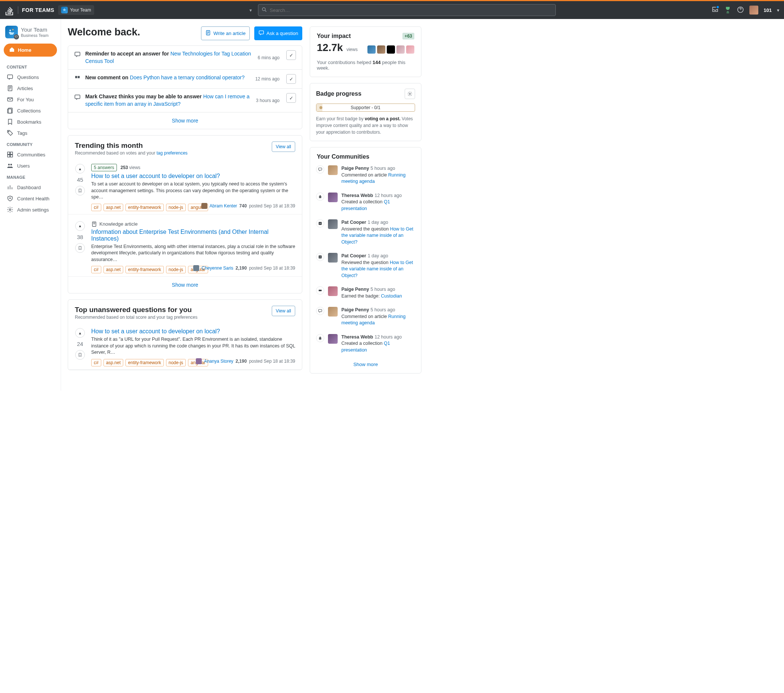  I want to click on community-event: Paige Penny5 hours agoCommented on artic…, so click(366, 175).